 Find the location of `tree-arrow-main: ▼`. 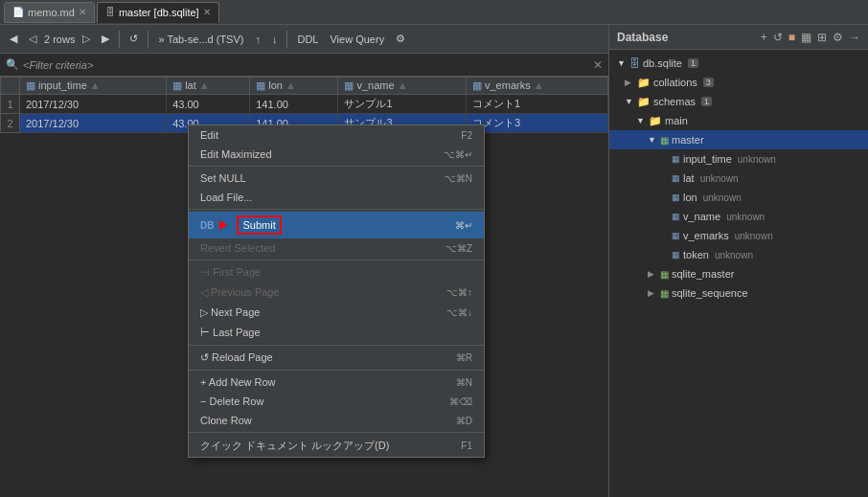

tree-arrow-main: ▼ is located at coordinates (641, 121).